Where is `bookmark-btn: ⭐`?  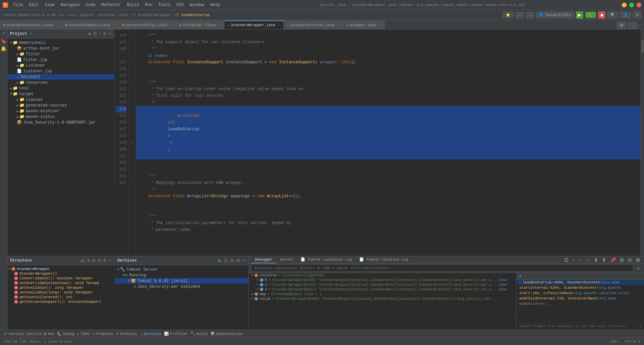 bookmark-btn: ⭐ is located at coordinates (508, 15).